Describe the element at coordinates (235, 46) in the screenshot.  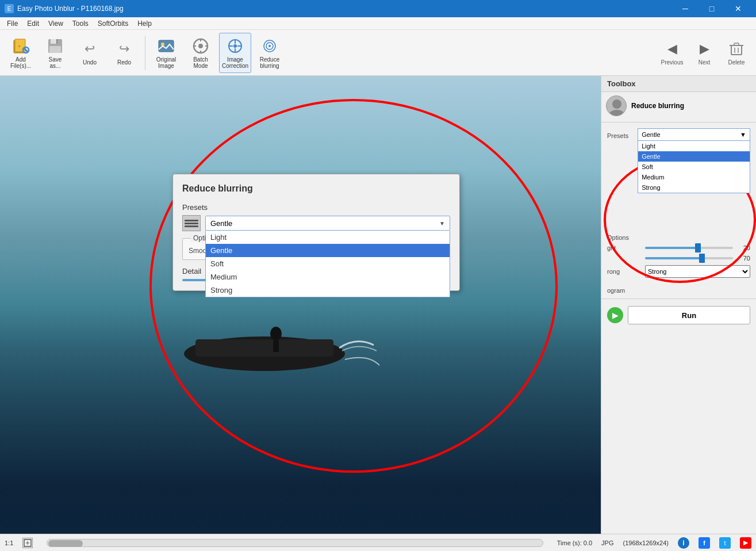
I see `image-correction-icon` at that location.